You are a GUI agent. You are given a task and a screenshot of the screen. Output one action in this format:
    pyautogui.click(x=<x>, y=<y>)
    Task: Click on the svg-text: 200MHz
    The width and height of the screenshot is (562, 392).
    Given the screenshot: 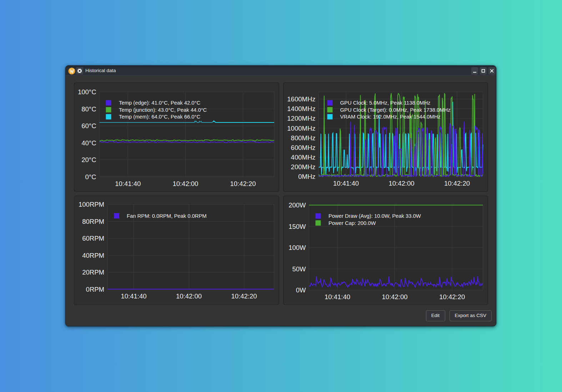 What is the action you would take?
    pyautogui.click(x=303, y=167)
    